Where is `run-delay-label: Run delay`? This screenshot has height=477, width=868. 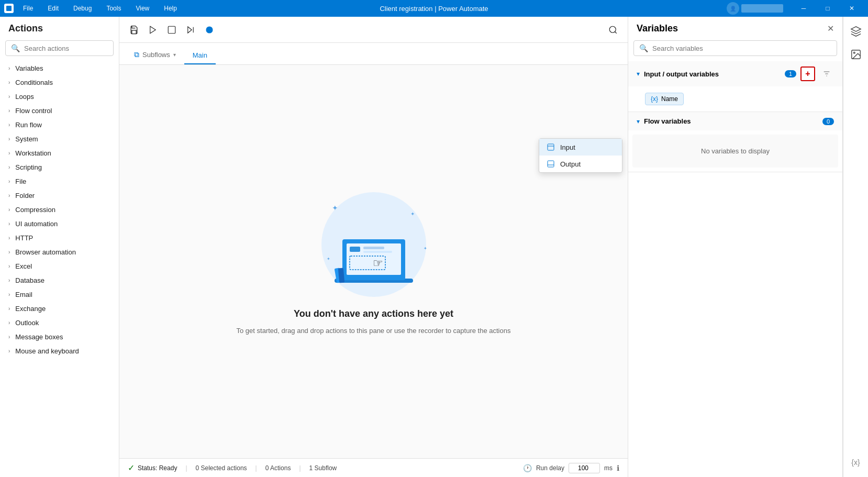
run-delay-label: Run delay is located at coordinates (550, 468).